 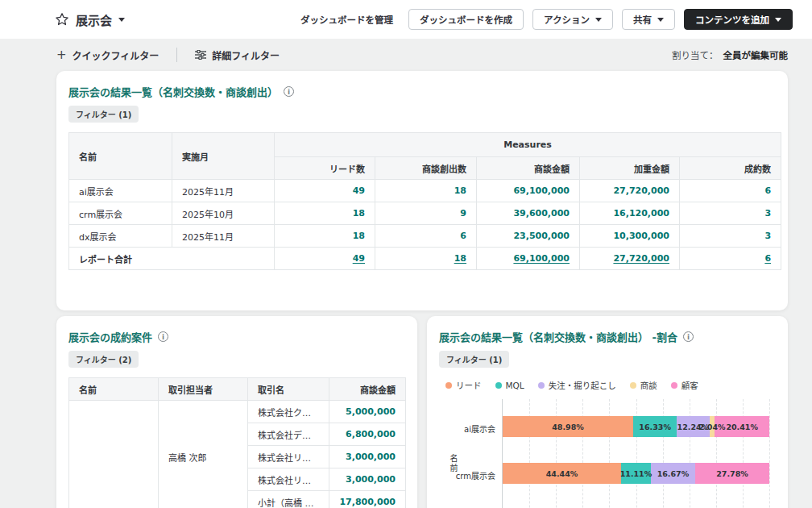 What do you see at coordinates (655, 427) in the screenshot?
I see `bar-segment: 16.33%` at bounding box center [655, 427].